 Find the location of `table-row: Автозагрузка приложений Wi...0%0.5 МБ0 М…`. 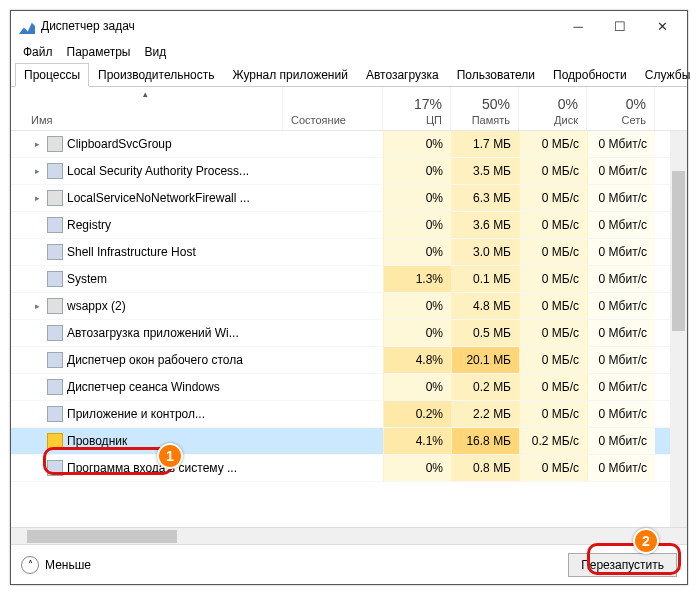

table-row: Автозагрузка приложений Wi...0%0.5 МБ0 М… is located at coordinates (349, 334).